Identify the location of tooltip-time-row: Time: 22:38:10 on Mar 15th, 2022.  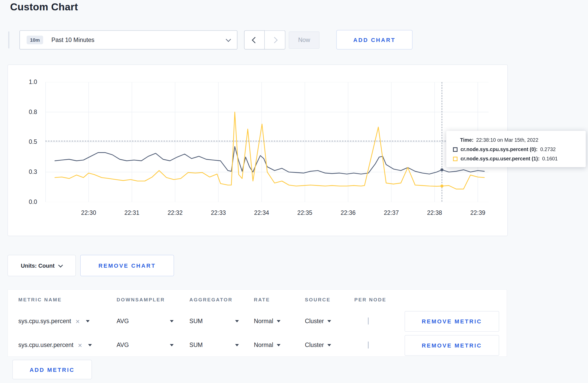
(516, 140).